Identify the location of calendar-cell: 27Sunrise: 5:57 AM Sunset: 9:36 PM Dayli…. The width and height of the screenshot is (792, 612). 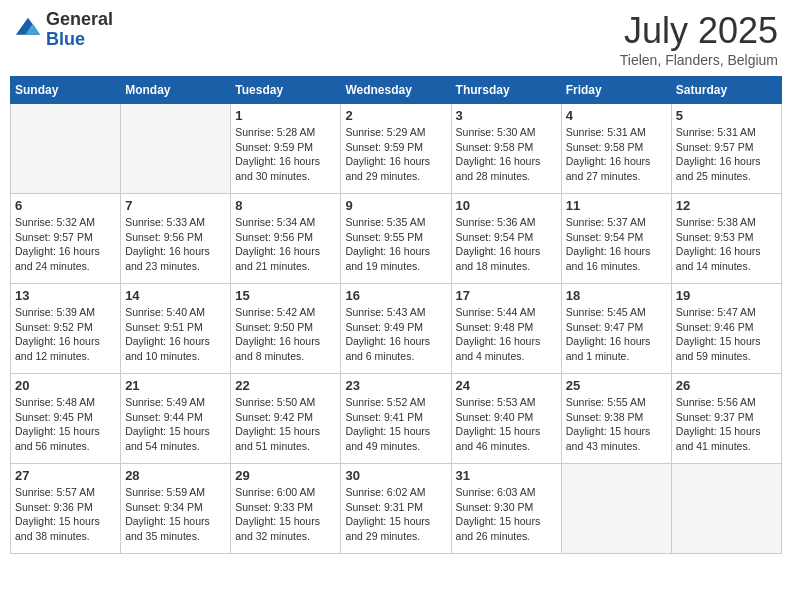
(66, 509).